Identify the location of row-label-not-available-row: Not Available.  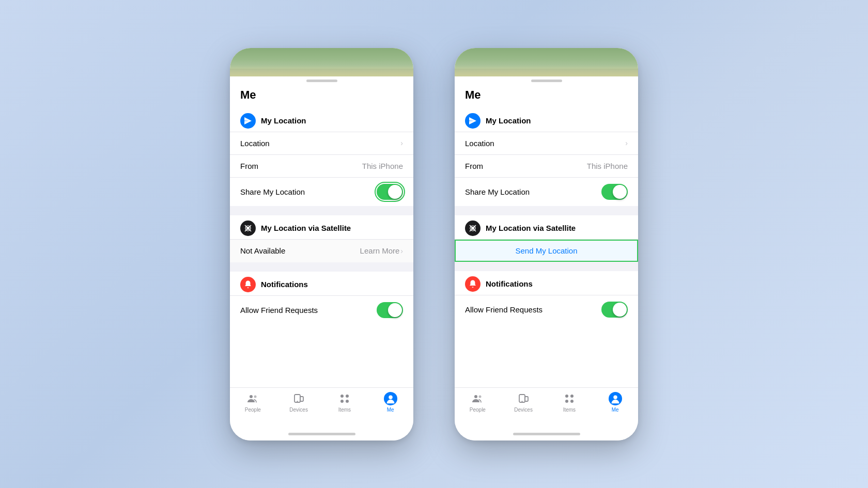
(262, 251).